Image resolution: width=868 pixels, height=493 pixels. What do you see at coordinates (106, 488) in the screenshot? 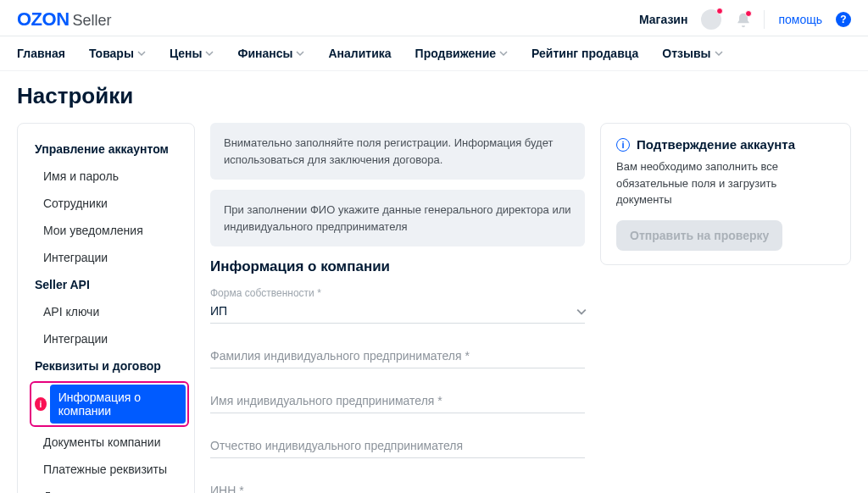
I see `sidebar-item-contracts: Договоры` at bounding box center [106, 488].